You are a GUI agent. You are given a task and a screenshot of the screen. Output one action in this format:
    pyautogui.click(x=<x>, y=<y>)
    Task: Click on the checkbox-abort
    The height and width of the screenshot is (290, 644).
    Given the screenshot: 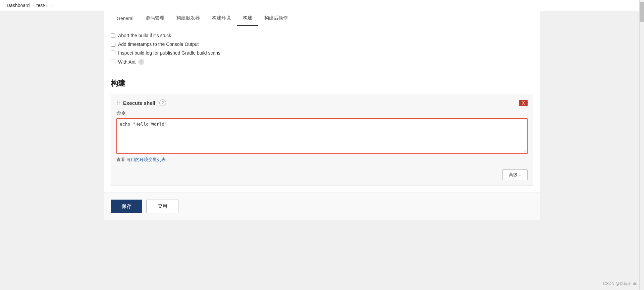 What is the action you would take?
    pyautogui.click(x=113, y=35)
    